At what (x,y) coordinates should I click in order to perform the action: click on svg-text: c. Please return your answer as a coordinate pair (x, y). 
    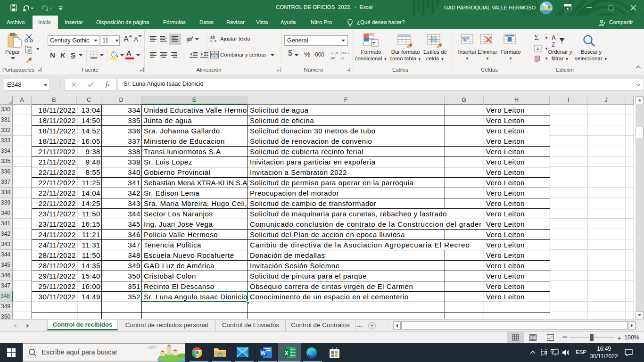
    Looking at the image, I should click on (211, 41).